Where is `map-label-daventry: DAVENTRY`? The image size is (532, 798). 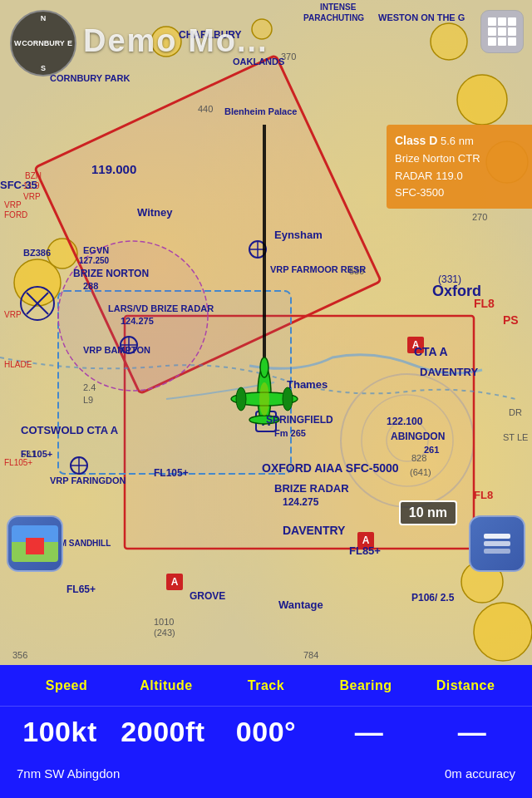 map-label-daventry: DAVENTRY is located at coordinates (314, 530).